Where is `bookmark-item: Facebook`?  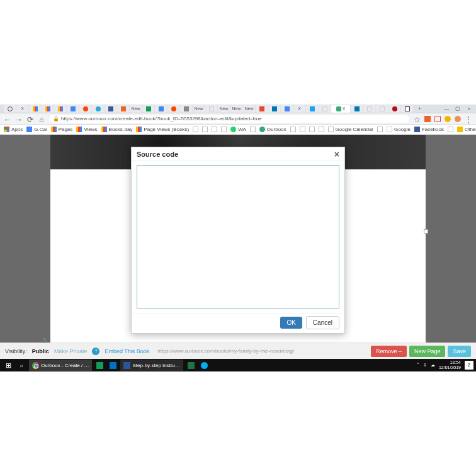
bookmark-item: Facebook is located at coordinates (429, 130).